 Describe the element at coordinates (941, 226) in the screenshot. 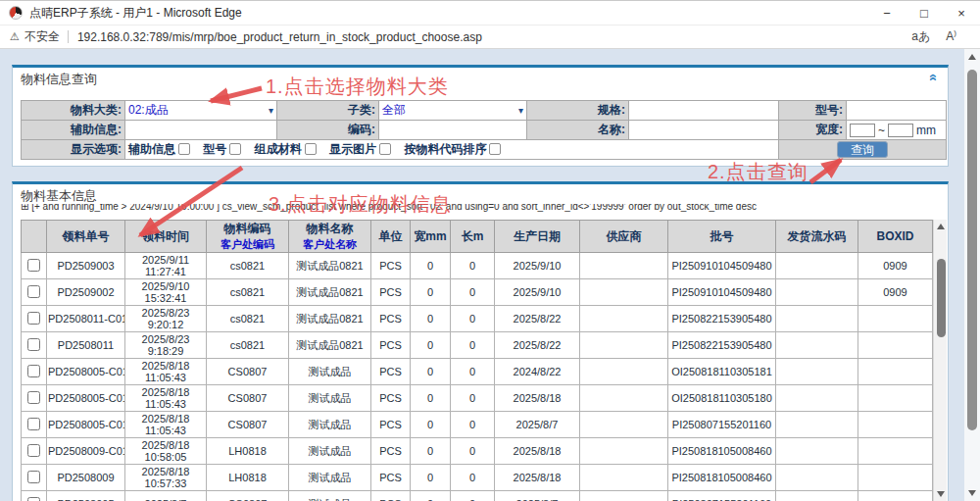

I see `scroll-up-icon` at that location.